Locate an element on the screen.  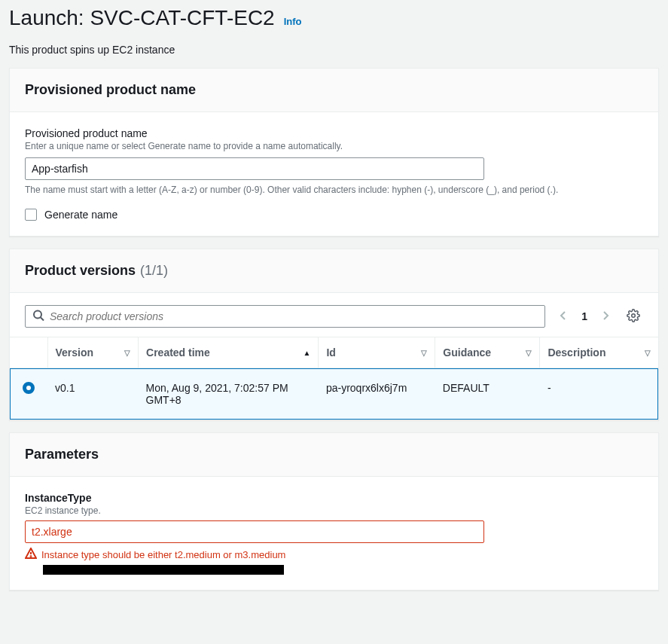
warning-icon is located at coordinates (31, 554).